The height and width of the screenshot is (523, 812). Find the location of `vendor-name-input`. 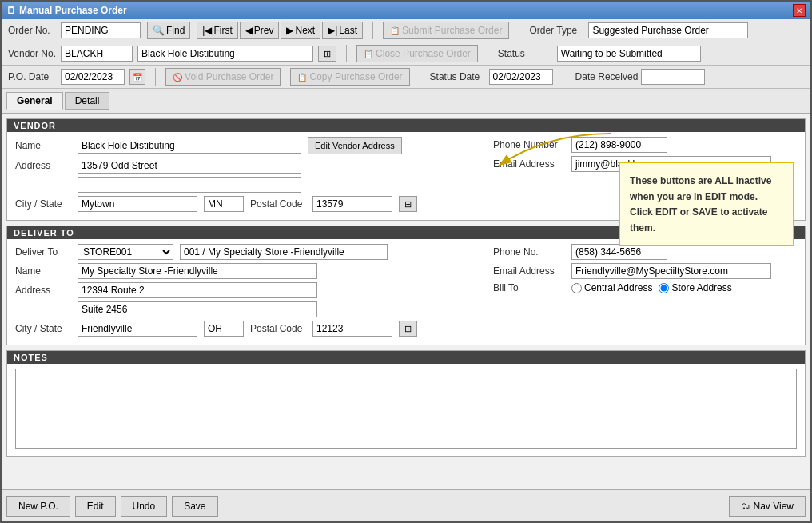

vendor-name-input is located at coordinates (225, 54).